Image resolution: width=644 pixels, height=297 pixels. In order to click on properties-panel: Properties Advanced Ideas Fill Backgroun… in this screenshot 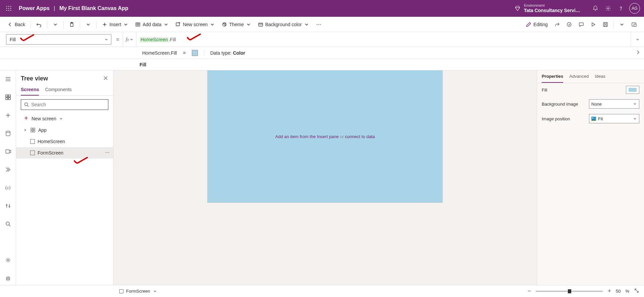, I will do `click(590, 178)`.